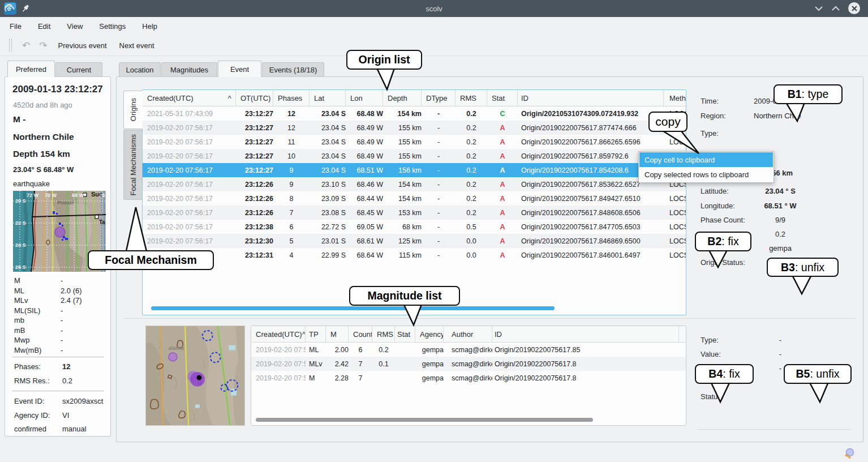 This screenshot has width=868, height=462. Describe the element at coordinates (471, 227) in the screenshot. I see `cell: 0.5` at that location.